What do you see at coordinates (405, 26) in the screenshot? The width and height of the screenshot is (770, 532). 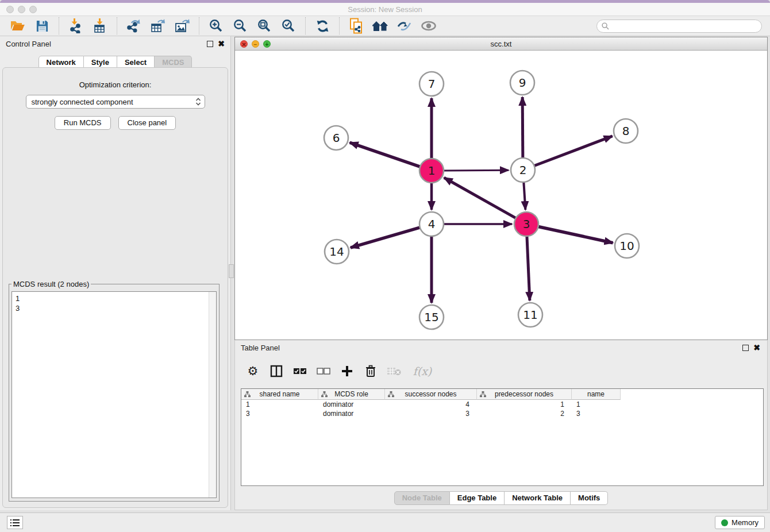 I see `hide-details-icon` at bounding box center [405, 26].